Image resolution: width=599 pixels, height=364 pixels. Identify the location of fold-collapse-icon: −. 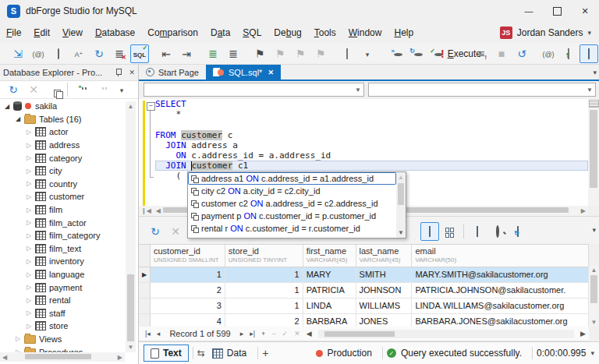
(151, 106).